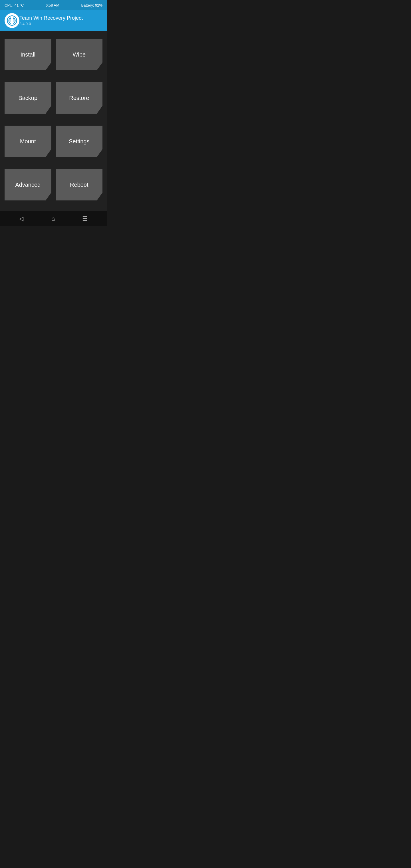 This screenshot has height=868, width=411. Describe the element at coordinates (51, 18) in the screenshot. I see `app-title: Team Win Recovery Project` at that location.